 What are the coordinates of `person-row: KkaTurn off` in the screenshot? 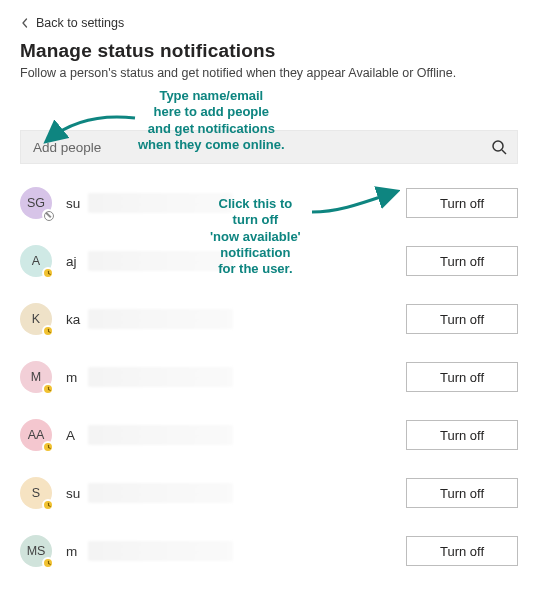 It's located at (269, 319).